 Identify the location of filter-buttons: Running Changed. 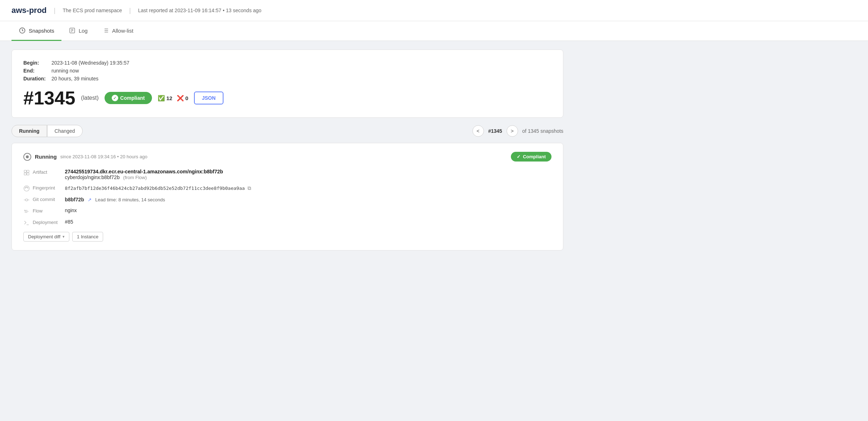
(47, 131).